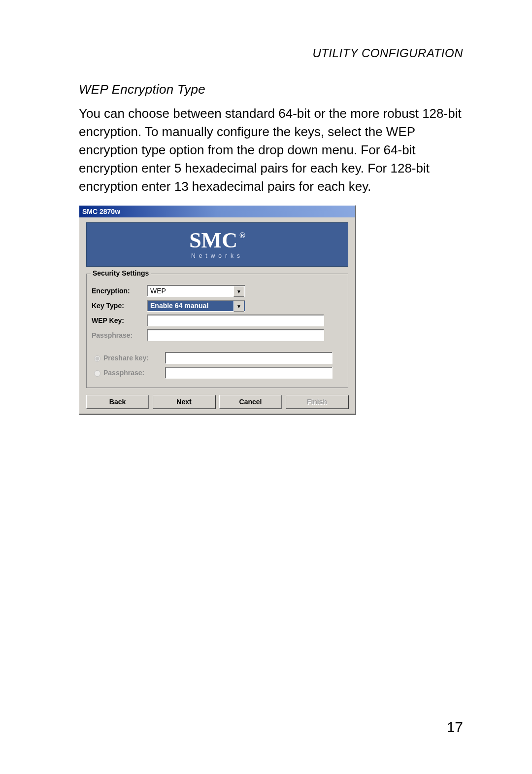 Image resolution: width=532 pixels, height=774 pixels. What do you see at coordinates (121, 273) in the screenshot?
I see `groupbox-legend: Security Settings` at bounding box center [121, 273].